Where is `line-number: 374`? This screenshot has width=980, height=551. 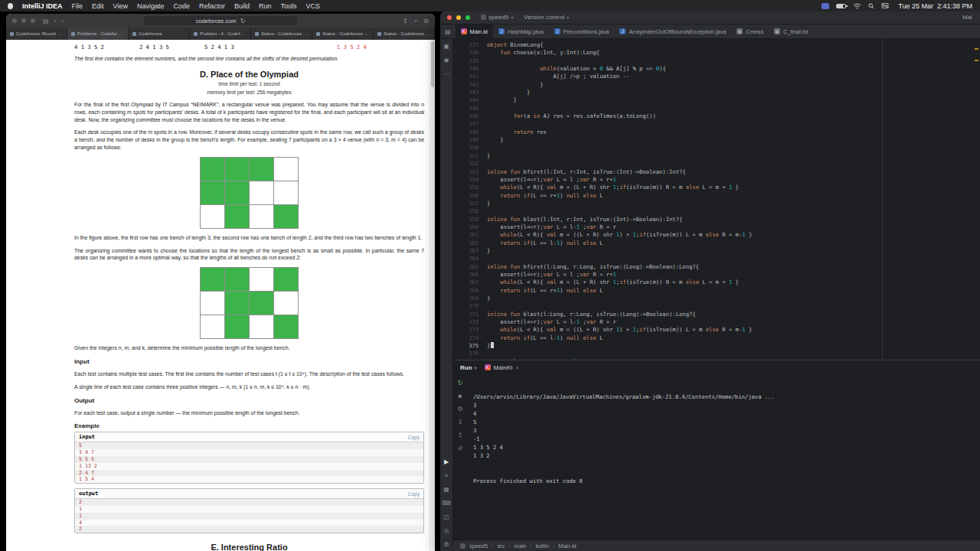
line-number: 374 is located at coordinates (466, 338).